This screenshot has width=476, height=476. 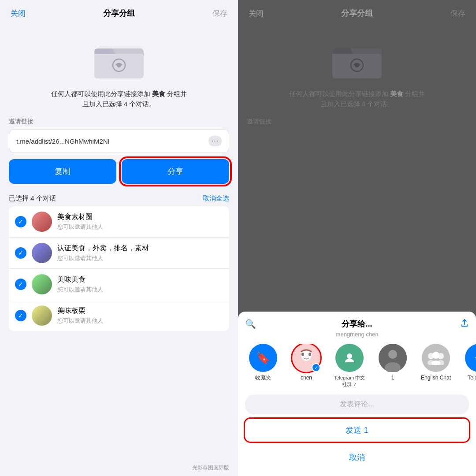 What do you see at coordinates (140, 249) in the screenshot?
I see `chat-name: 认证美食，外卖，排名，素材` at bounding box center [140, 249].